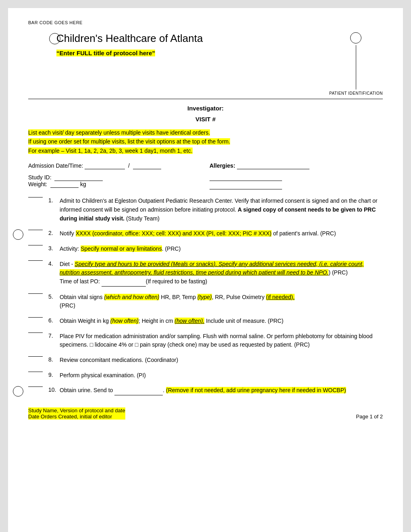 Image resolution: width=411 pixels, height=532 pixels. What do you see at coordinates (221, 376) in the screenshot?
I see `item-9-content: Perform physical examination. (PI)` at bounding box center [221, 376].